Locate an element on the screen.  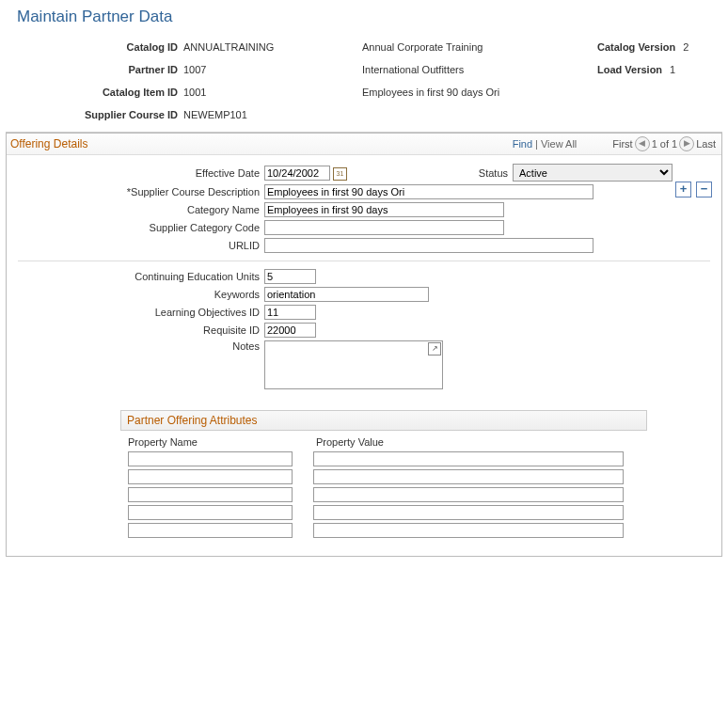
property-value-header: Property Value is located at coordinates (350, 442).